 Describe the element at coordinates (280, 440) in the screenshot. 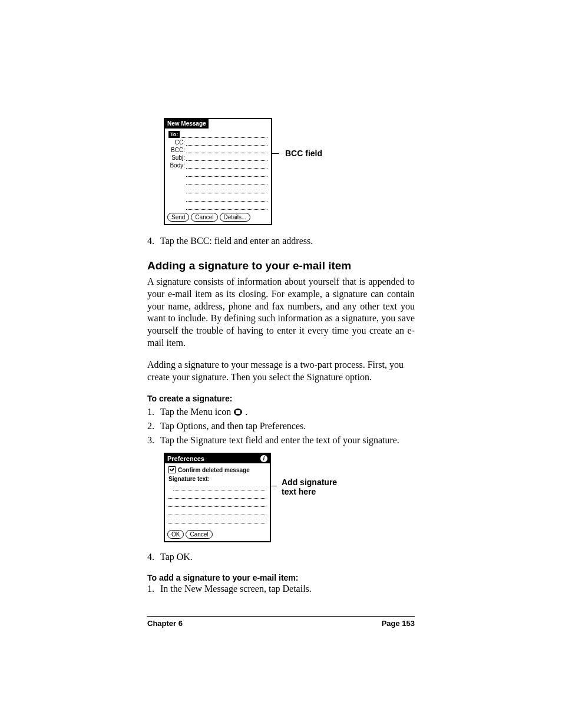

I see `step-text: Tap the Signature text field and enter t…` at that location.